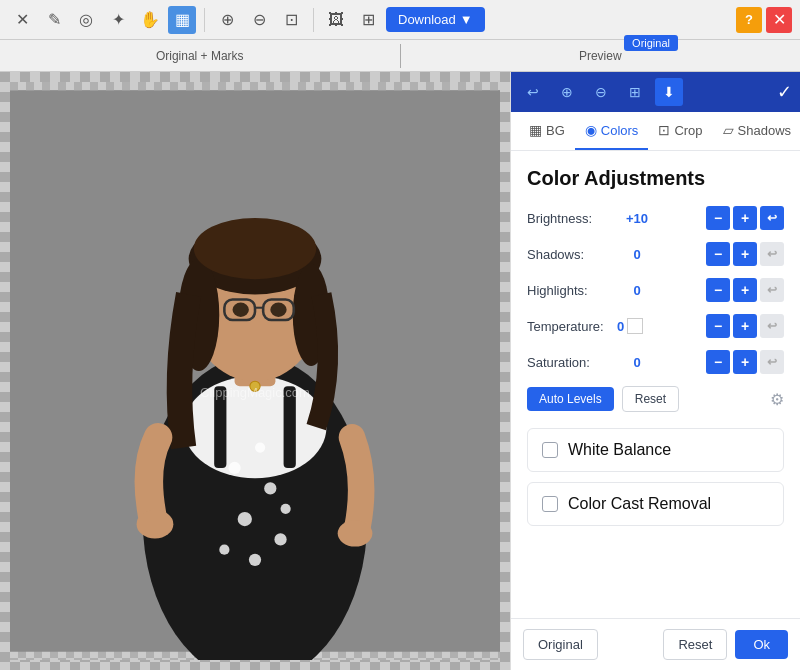  What do you see at coordinates (656, 504) in the screenshot?
I see `color-cast-header: Color Cast Removal` at bounding box center [656, 504].